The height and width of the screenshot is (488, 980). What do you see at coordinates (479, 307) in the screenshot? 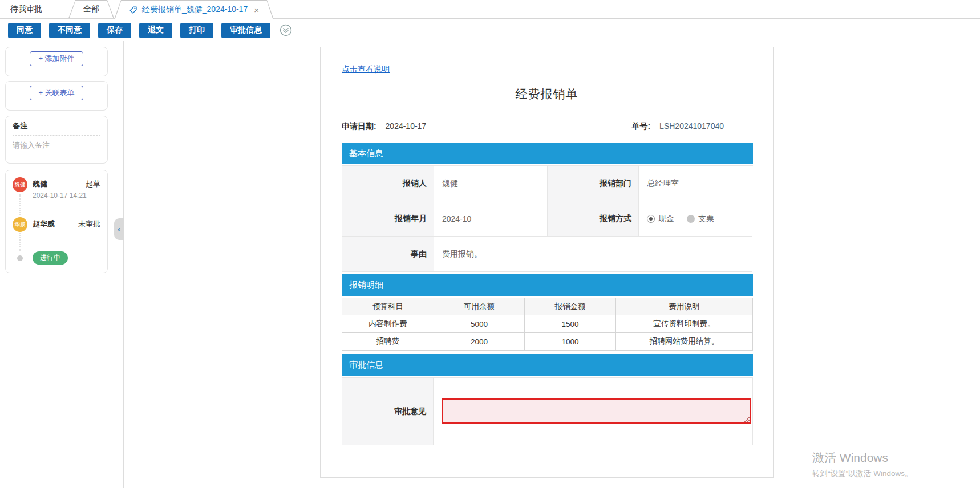
I see `column-header: 可用余额` at bounding box center [479, 307].